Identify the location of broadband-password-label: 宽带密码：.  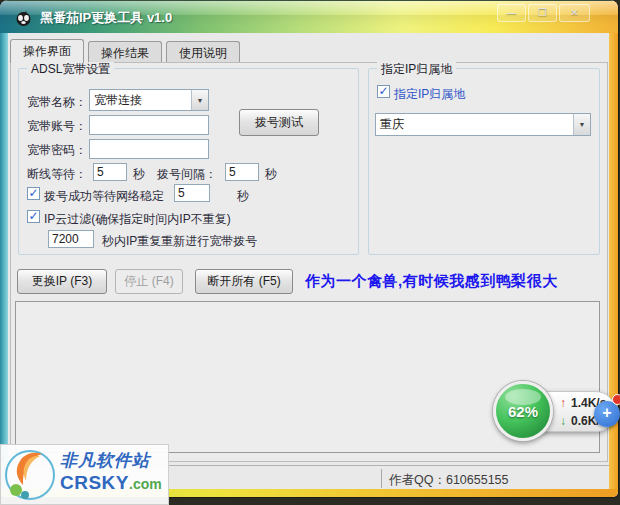
(57, 150).